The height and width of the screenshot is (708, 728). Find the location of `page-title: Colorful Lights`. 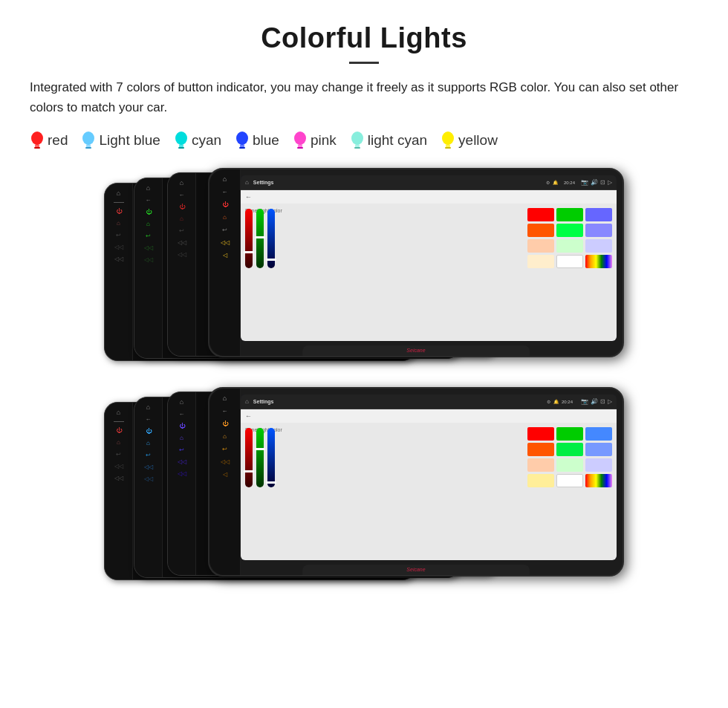

page-title: Colorful Lights is located at coordinates (364, 39).